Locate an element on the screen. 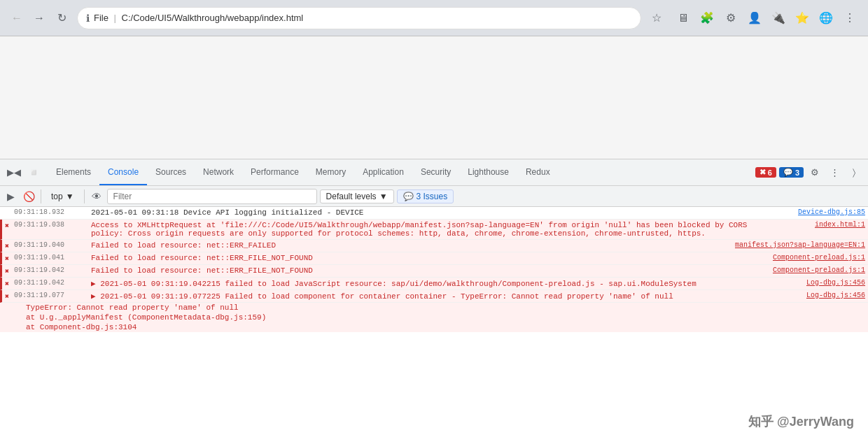 The width and height of the screenshot is (868, 444). tab-sources: Sources is located at coordinates (171, 172).